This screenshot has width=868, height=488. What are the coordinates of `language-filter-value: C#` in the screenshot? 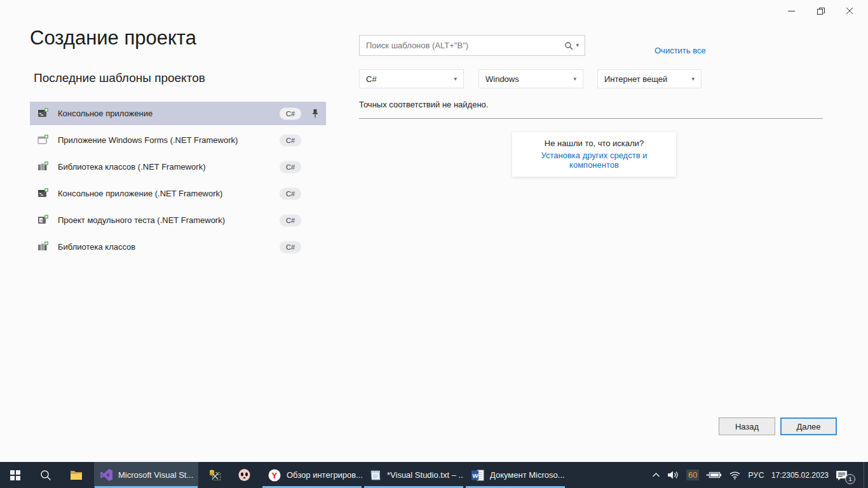 It's located at (371, 79).